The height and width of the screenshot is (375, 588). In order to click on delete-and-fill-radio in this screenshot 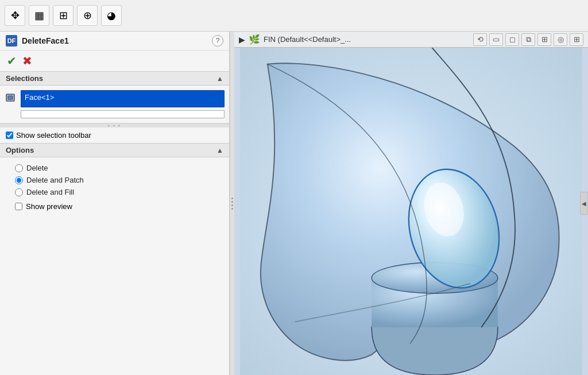, I will do `click(19, 192)`.